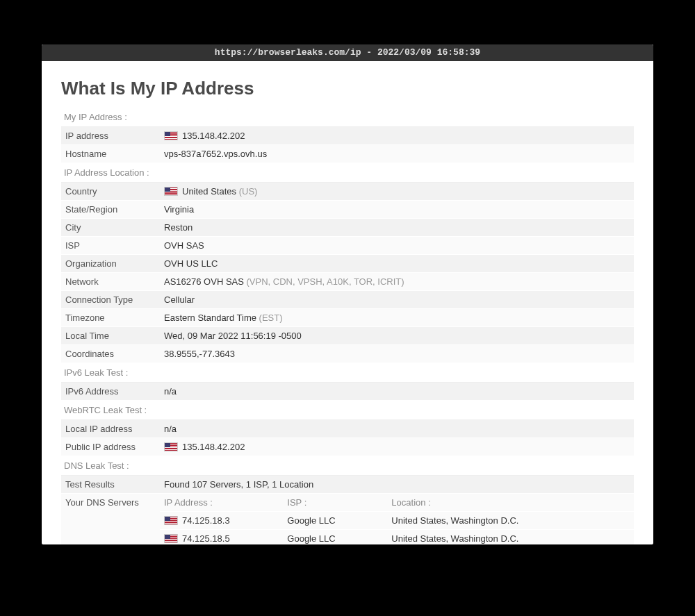 This screenshot has width=695, height=616. Describe the element at coordinates (111, 210) in the screenshot. I see `info-label: State/Region` at that location.